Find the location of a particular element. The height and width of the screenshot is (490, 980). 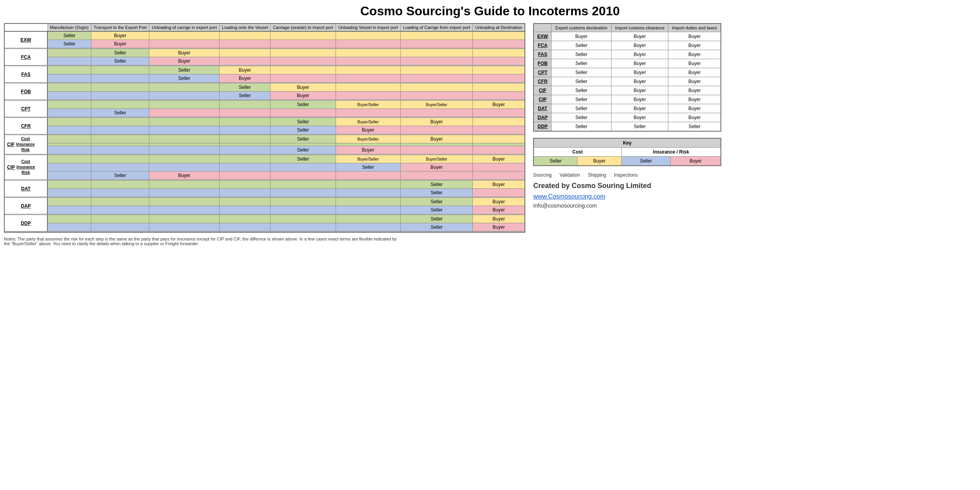

customs-term-dat: DAT is located at coordinates (543, 109).